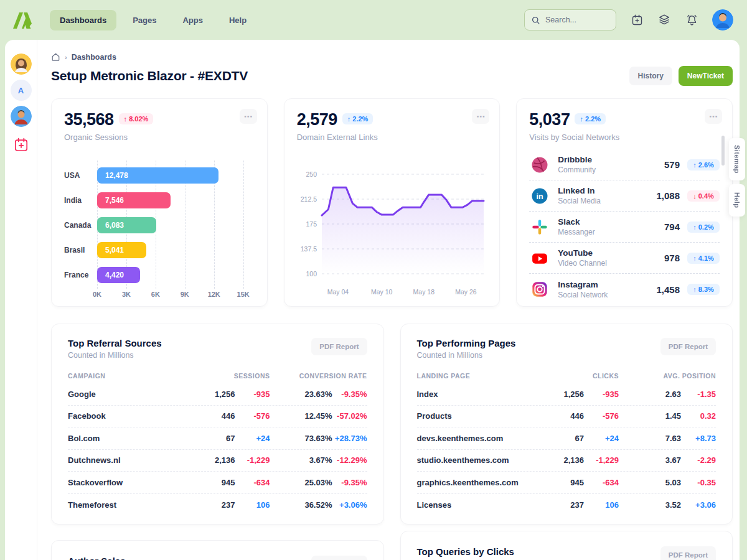 This screenshot has width=747, height=560. What do you see at coordinates (466, 551) in the screenshot?
I see `card-title: Top Queries by Clicks` at bounding box center [466, 551].